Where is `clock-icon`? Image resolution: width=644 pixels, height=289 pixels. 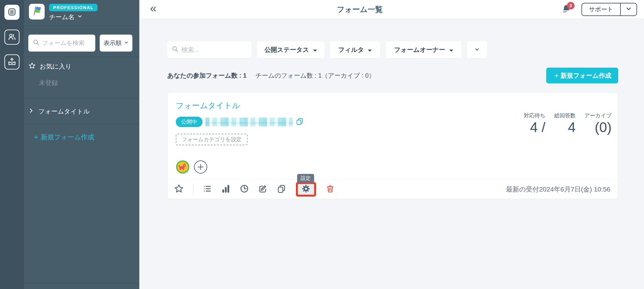 clock-icon is located at coordinates (244, 189).